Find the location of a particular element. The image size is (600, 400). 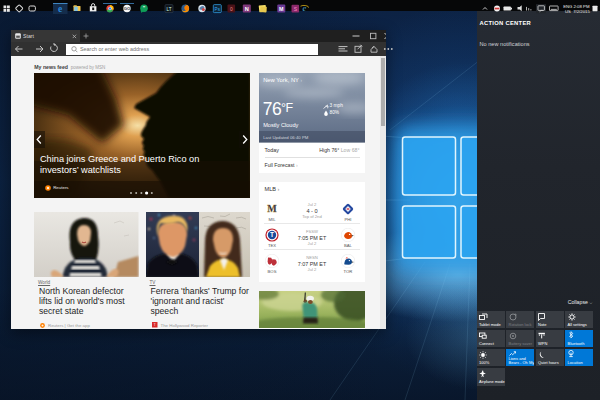

svg-text: 7/2/2015 is located at coordinates (582, 12).